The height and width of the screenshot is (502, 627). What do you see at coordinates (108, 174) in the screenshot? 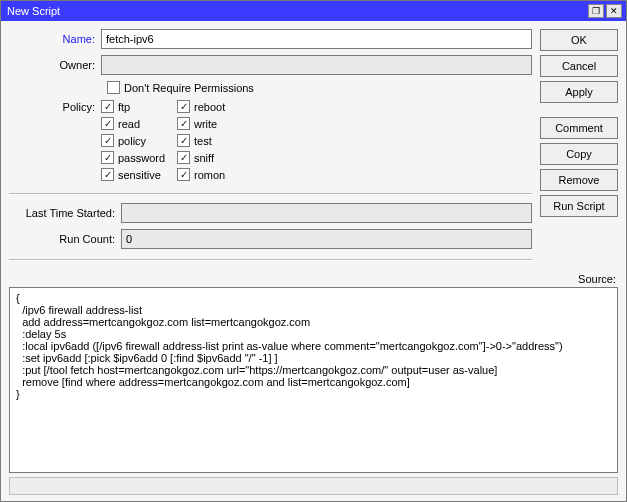
I see `policy-sensitive-checkbox` at bounding box center [108, 174].